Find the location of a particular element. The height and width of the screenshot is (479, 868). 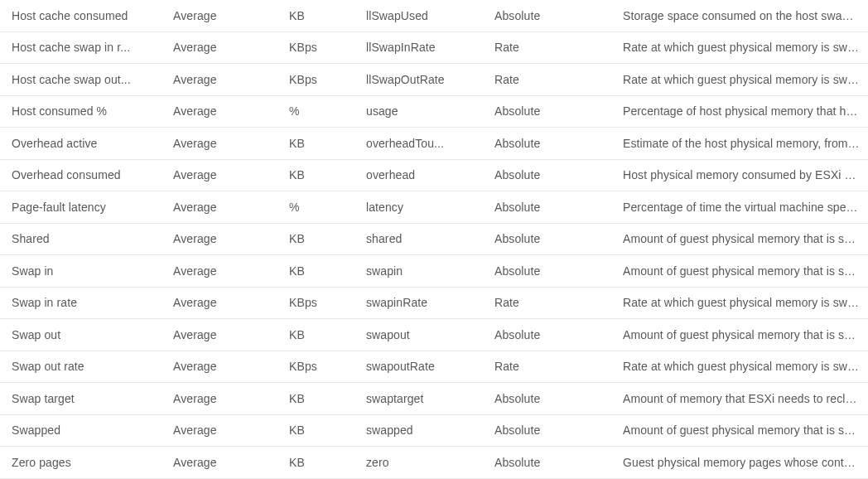

cell-desc: Guest physical memory pages whose conte.… is located at coordinates (740, 462).